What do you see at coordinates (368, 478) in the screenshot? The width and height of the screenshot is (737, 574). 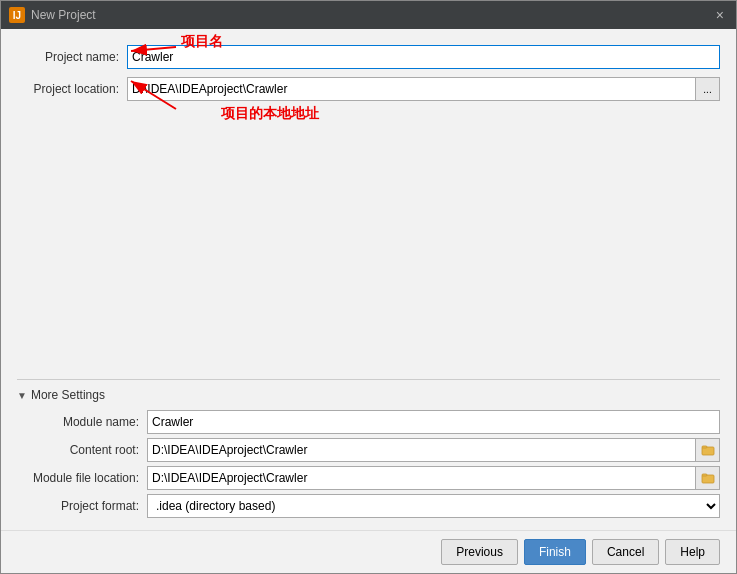 I see `module-file-location-row: Module file location:` at bounding box center [368, 478].